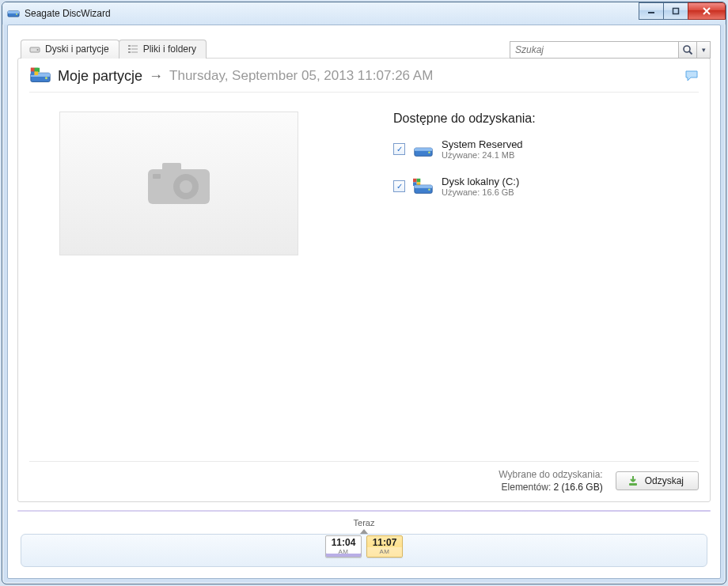  I want to click on disk-icon, so click(35, 49).